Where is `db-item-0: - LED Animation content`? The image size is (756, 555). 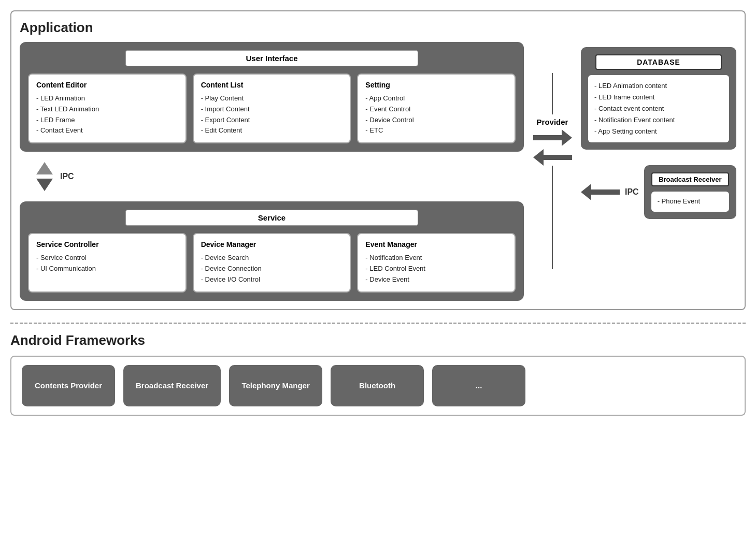 db-item-0: - LED Animation content is located at coordinates (659, 86).